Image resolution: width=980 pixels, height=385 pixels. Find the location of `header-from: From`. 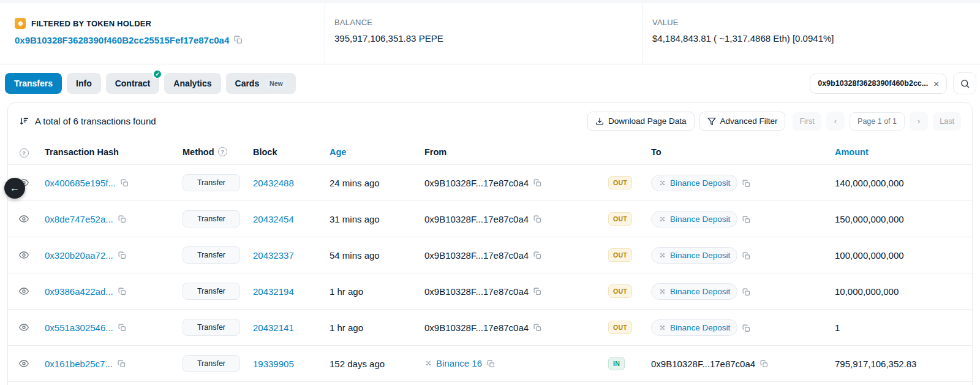

header-from: From is located at coordinates (511, 152).